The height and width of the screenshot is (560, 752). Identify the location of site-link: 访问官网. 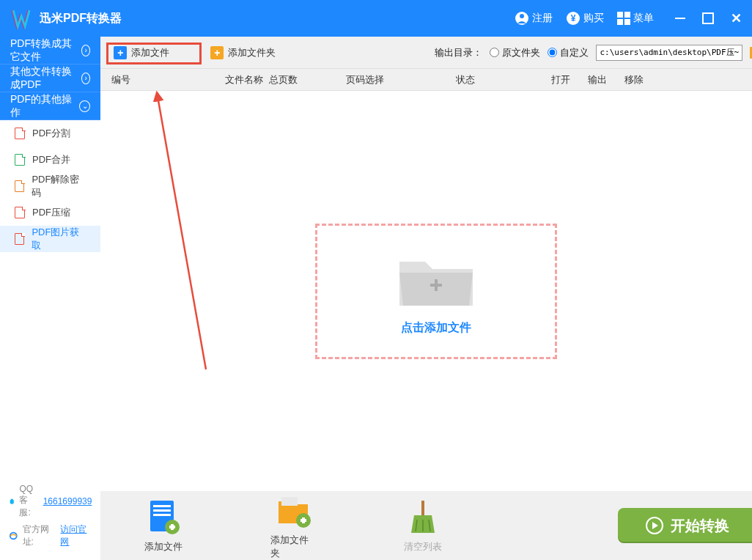
(76, 536).